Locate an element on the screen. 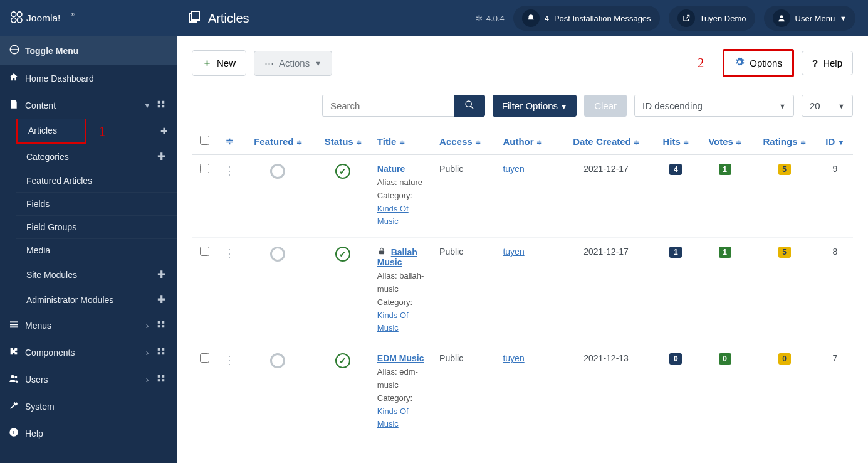 This screenshot has height=463, width=868. version-badge: ✲ 4.0.4 is located at coordinates (490, 19).